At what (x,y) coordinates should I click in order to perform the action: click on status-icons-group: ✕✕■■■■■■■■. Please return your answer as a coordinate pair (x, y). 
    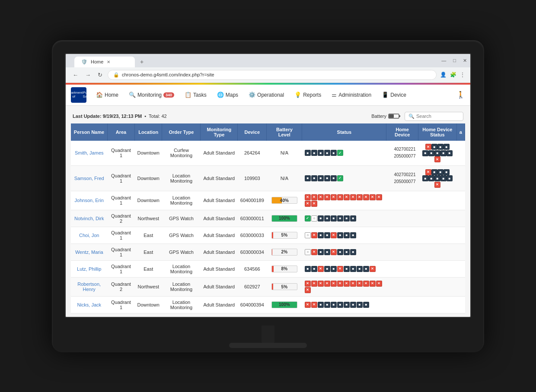
    Looking at the image, I should click on (344, 305).